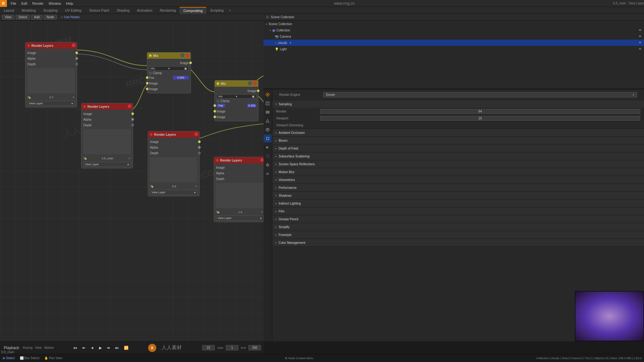 The width and height of the screenshot is (644, 362). What do you see at coordinates (458, 203) in the screenshot?
I see `indirect-lighting-header: ▸ Indirect Lighting` at bounding box center [458, 203].